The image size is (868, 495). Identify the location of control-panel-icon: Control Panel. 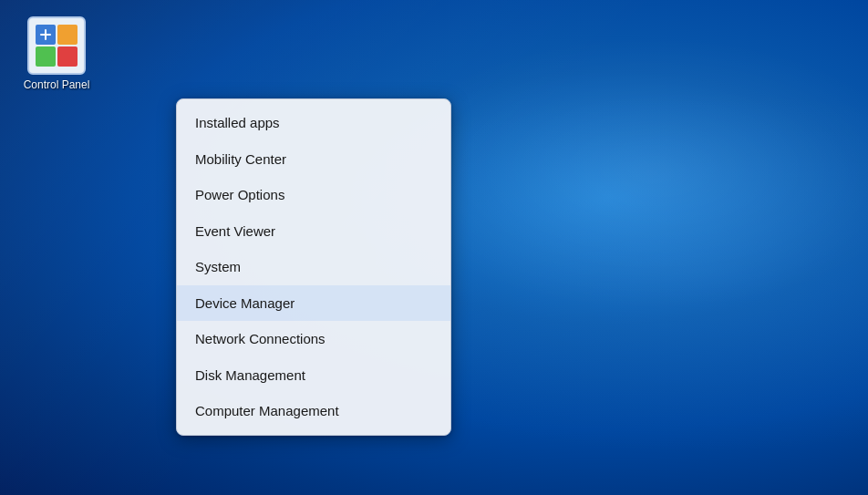
(57, 54).